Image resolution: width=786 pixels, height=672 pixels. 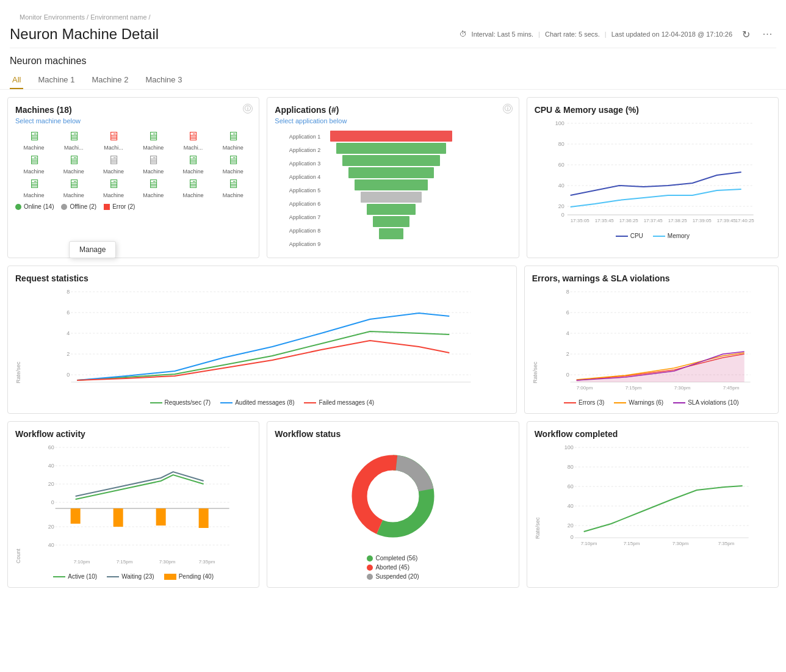 What do you see at coordinates (393, 15) in the screenshot?
I see `breadcrumb: Monitor Environments / Environment name …` at bounding box center [393, 15].